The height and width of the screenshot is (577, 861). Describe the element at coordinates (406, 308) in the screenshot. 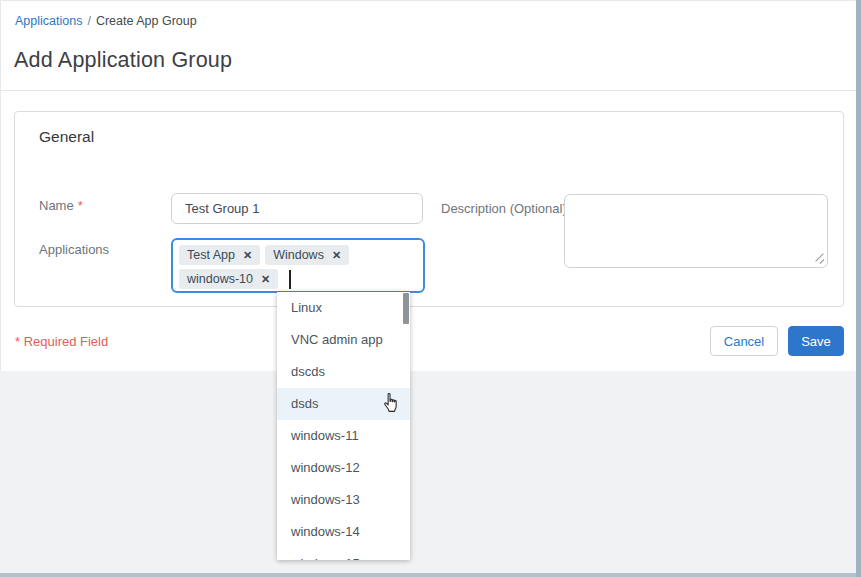

I see `dropdown-scrollbar-thumb` at that location.